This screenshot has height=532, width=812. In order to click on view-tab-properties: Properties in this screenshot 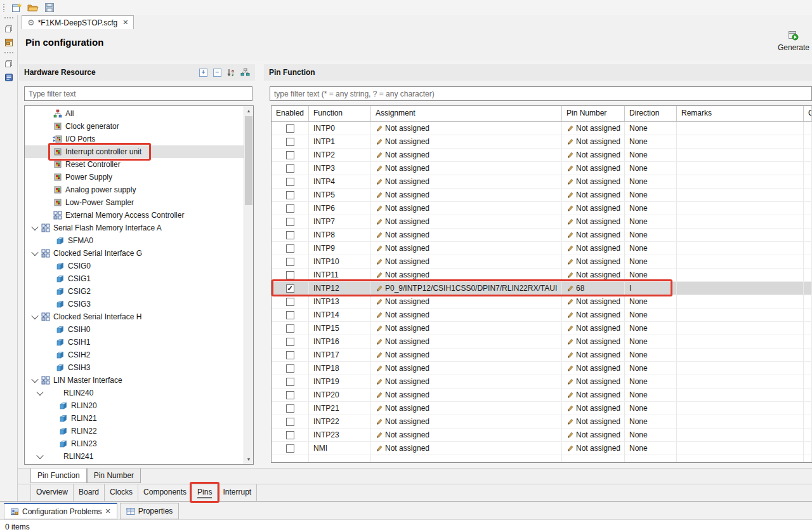, I will do `click(150, 511)`.